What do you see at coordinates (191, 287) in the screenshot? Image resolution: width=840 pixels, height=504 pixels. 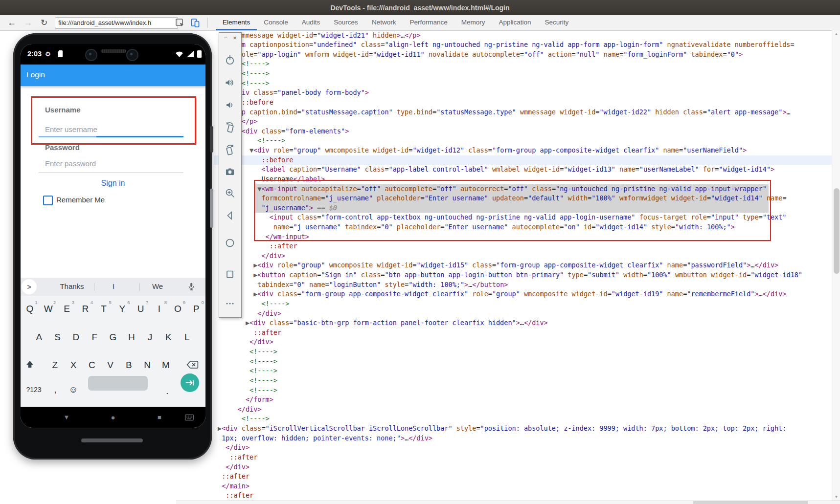 I see `mic-icon` at bounding box center [191, 287].